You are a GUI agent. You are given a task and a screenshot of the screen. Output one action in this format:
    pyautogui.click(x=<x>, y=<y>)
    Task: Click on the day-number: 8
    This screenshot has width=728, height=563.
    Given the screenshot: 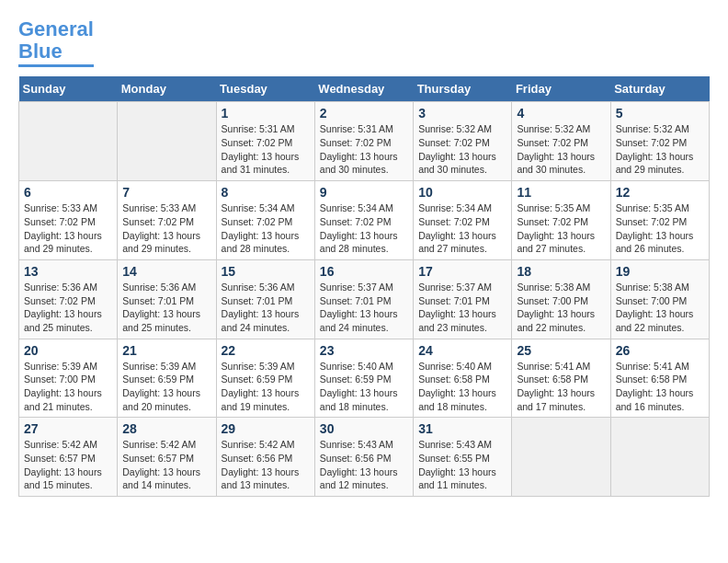 What is the action you would take?
    pyautogui.click(x=266, y=192)
    